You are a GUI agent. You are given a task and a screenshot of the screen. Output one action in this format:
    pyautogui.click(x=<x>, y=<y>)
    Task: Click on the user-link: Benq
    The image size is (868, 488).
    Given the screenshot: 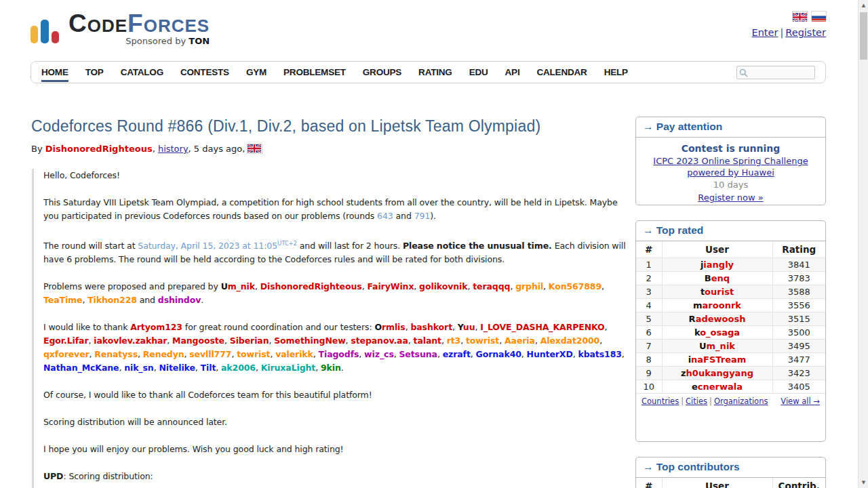 What is the action you would take?
    pyautogui.click(x=717, y=279)
    